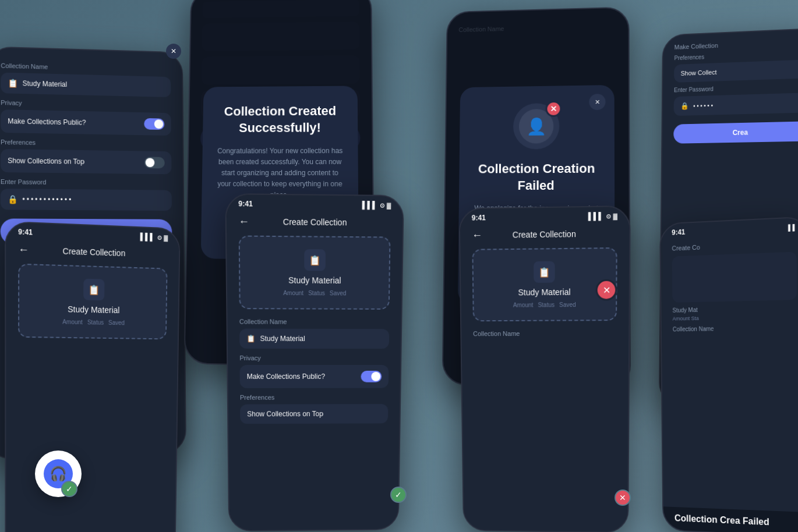  I want to click on collection-icon-p7: 📋, so click(544, 272).